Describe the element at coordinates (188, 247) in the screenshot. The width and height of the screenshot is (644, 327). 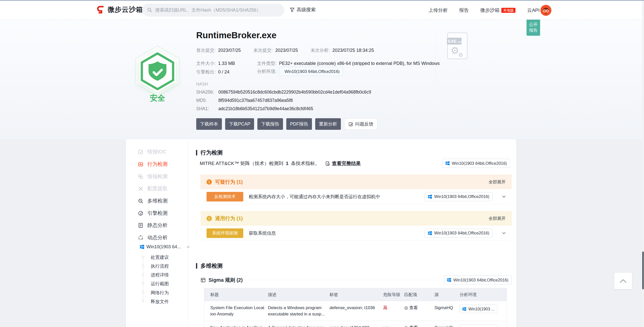
I see `chevron-up-icon` at that location.